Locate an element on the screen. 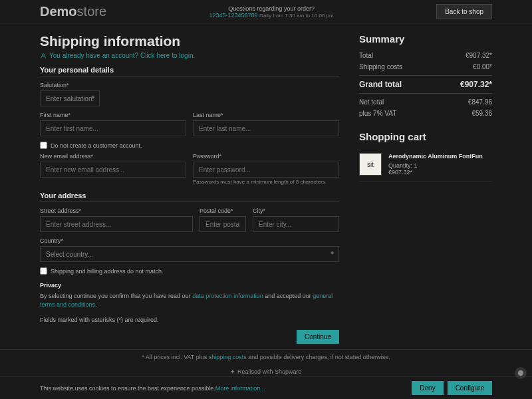  cookie-bar: This website uses cookies to ensure the … is located at coordinates (266, 388).